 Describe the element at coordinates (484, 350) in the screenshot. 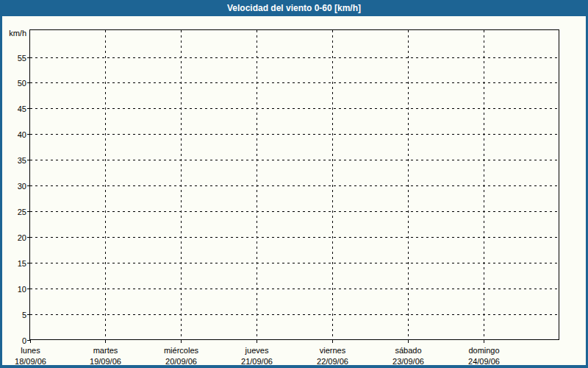

I see `day-label: domingo` at that location.